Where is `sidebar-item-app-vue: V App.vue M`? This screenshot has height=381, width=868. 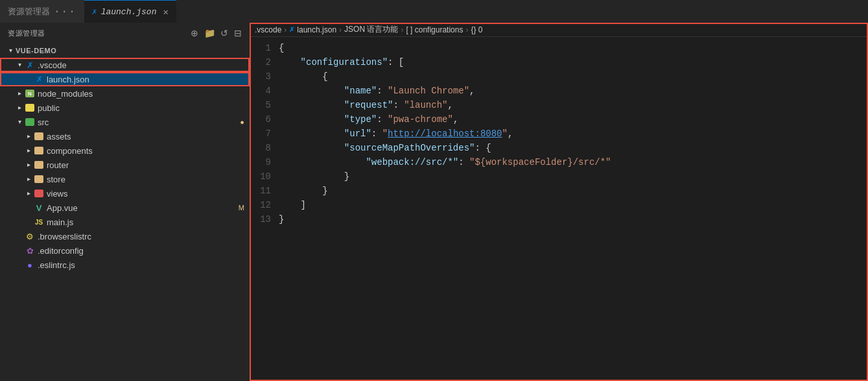 sidebar-item-app-vue: V App.vue M is located at coordinates (124, 208).